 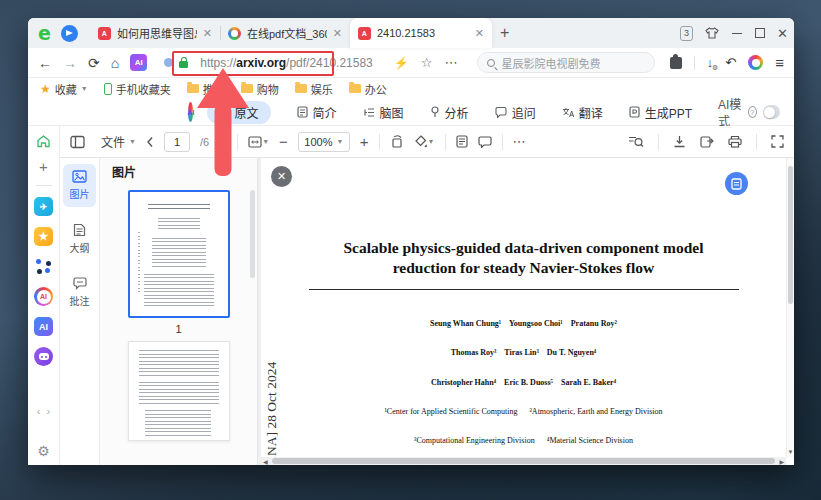 What do you see at coordinates (397, 142) in the screenshot?
I see `rotate-page-icon` at bounding box center [397, 142].